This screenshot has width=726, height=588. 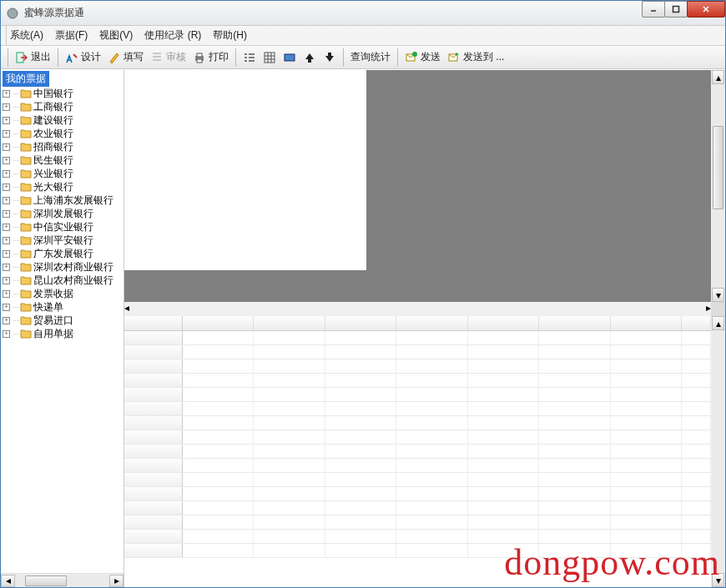 What do you see at coordinates (62, 580) in the screenshot?
I see `sidebar-hscroll: ◂ ▸` at bounding box center [62, 580].